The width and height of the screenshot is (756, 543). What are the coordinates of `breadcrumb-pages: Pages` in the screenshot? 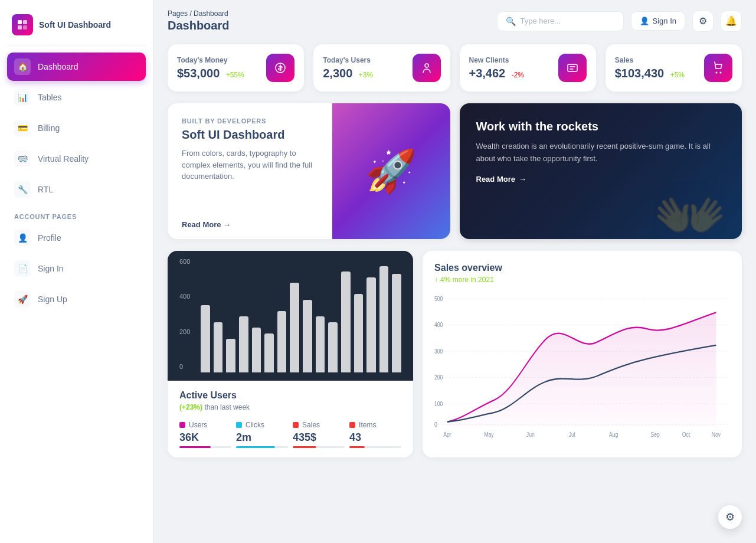 It's located at (178, 14).